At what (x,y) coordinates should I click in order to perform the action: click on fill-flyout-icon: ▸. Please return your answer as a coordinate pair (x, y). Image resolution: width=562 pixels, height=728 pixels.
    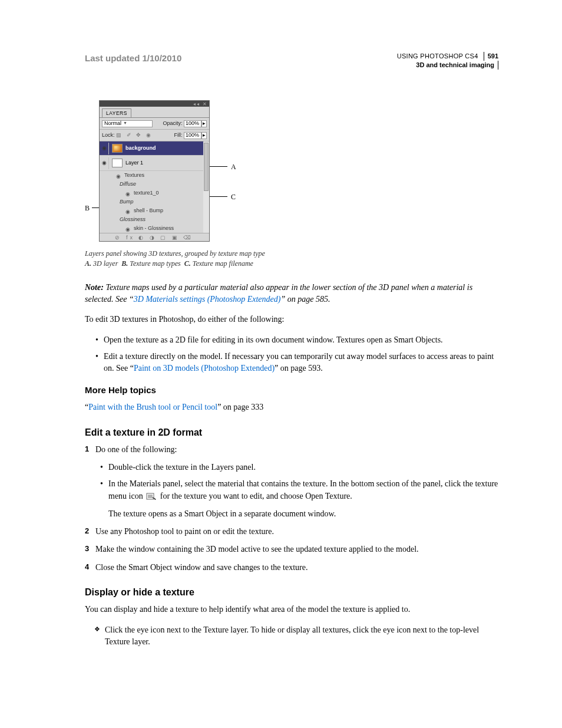
    Looking at the image, I should click on (204, 136).